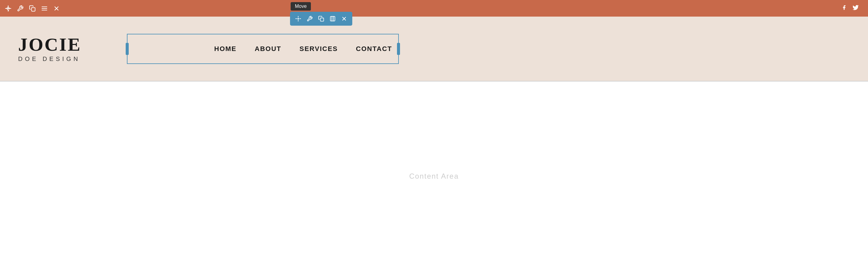 Image resolution: width=868 pixels, height=271 pixels. Describe the element at coordinates (333, 19) in the screenshot. I see `float-columns-btn` at that location.